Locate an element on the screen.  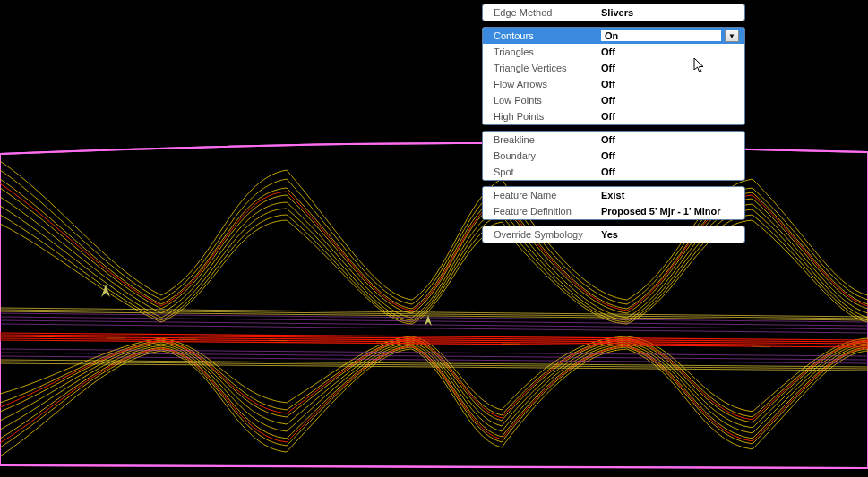
contours-label: Contours is located at coordinates (547, 36).